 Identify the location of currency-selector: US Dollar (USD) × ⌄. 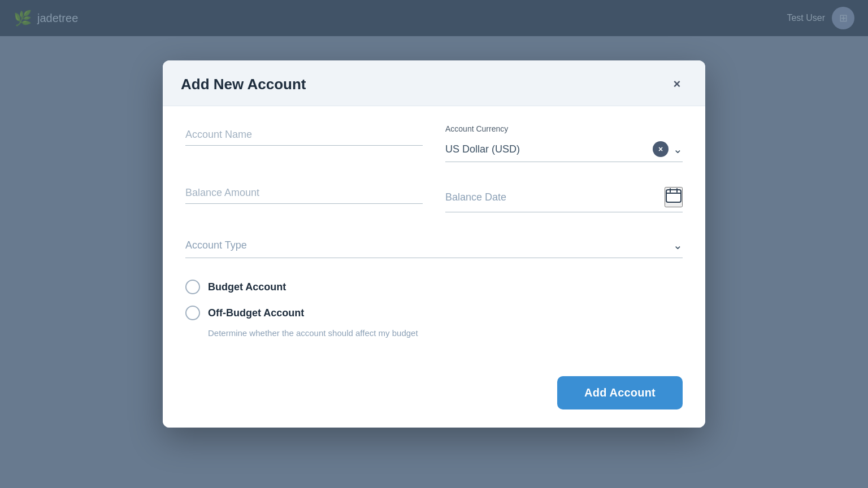
(564, 149).